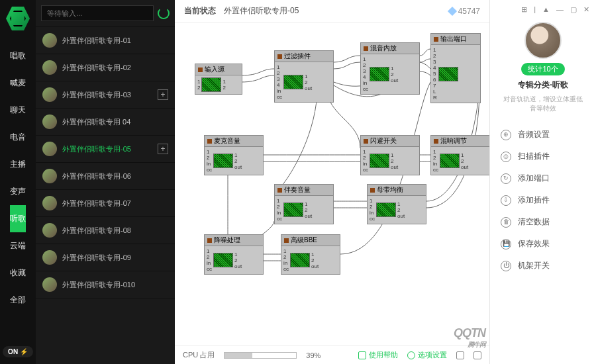 Image resolution: width=596 pixels, height=364 pixels. Describe the element at coordinates (105, 122) in the screenshot. I see `playlist-item: 外置伴侣听歌专用 04` at that location.